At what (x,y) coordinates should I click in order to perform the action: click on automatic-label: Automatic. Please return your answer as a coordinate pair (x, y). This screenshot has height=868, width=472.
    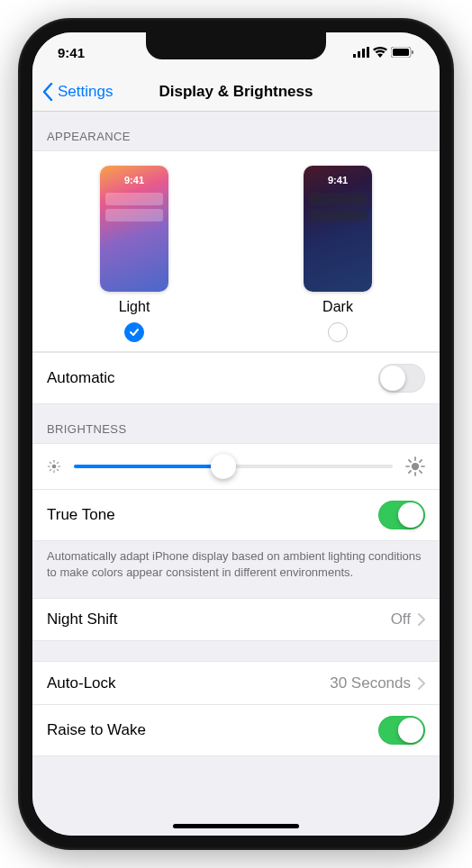
    Looking at the image, I should click on (81, 378).